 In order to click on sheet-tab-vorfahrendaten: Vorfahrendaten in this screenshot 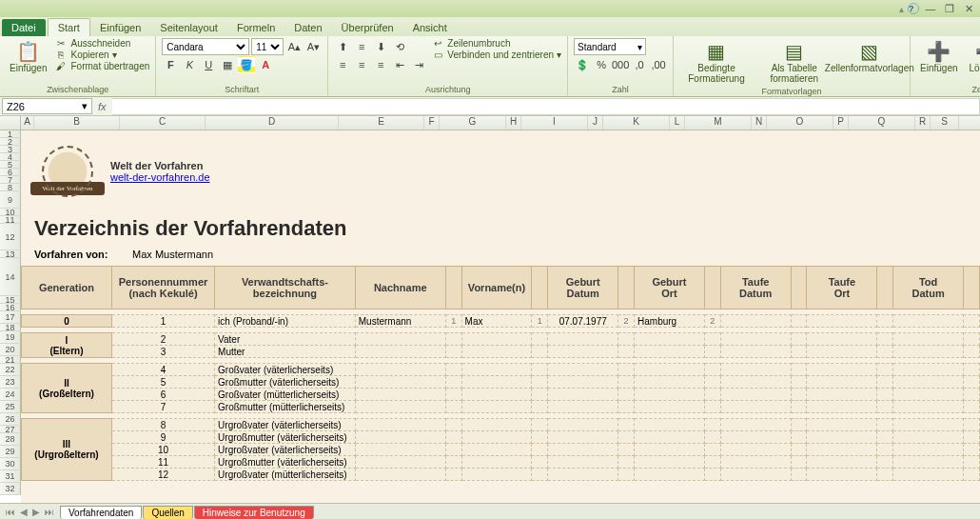, I will do `click(101, 512)`.